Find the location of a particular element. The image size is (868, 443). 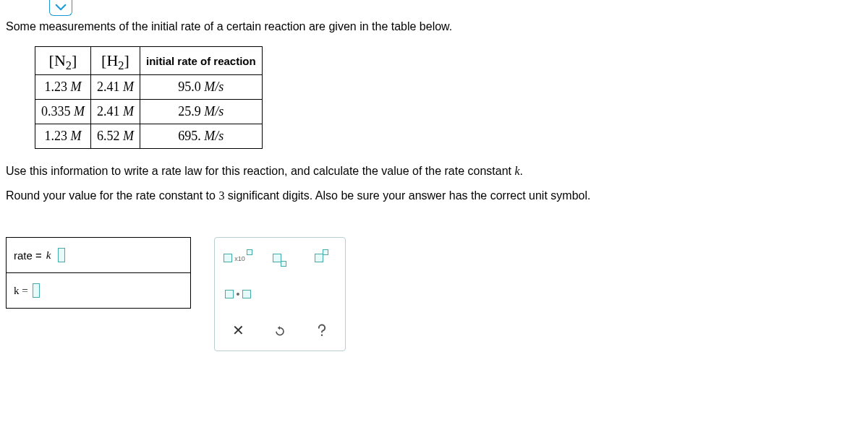

rate-input-field is located at coordinates (61, 255).